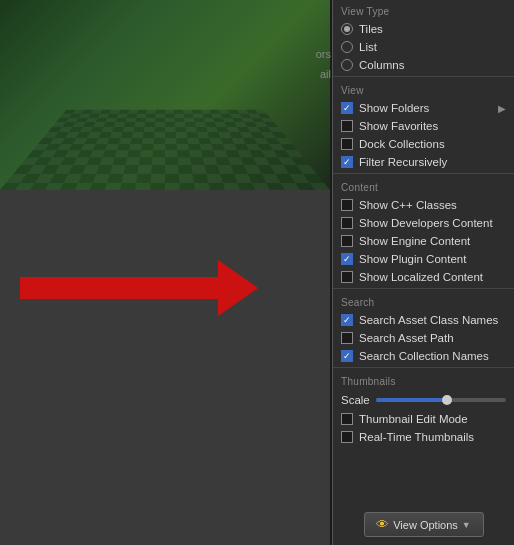 The width and height of the screenshot is (514, 545). What do you see at coordinates (347, 419) in the screenshot?
I see `thumbnail-edit-mode-checkbox` at bounding box center [347, 419].